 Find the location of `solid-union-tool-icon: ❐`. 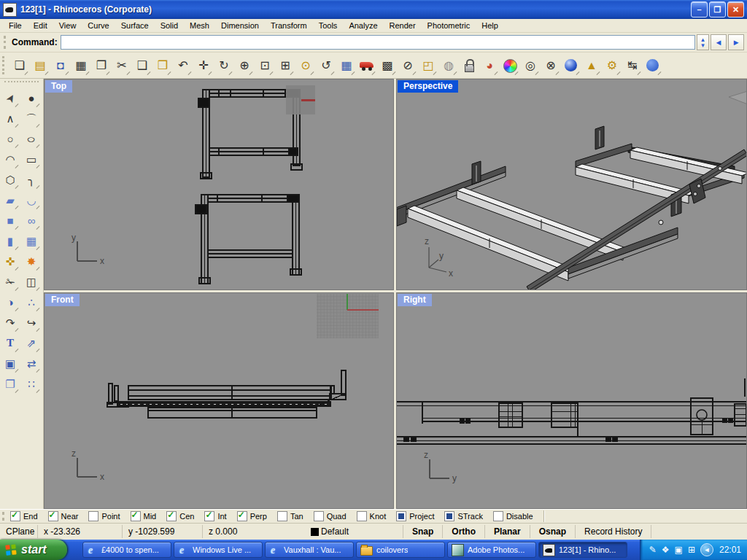

solid-union-tool-icon: ❐ is located at coordinates (10, 384).